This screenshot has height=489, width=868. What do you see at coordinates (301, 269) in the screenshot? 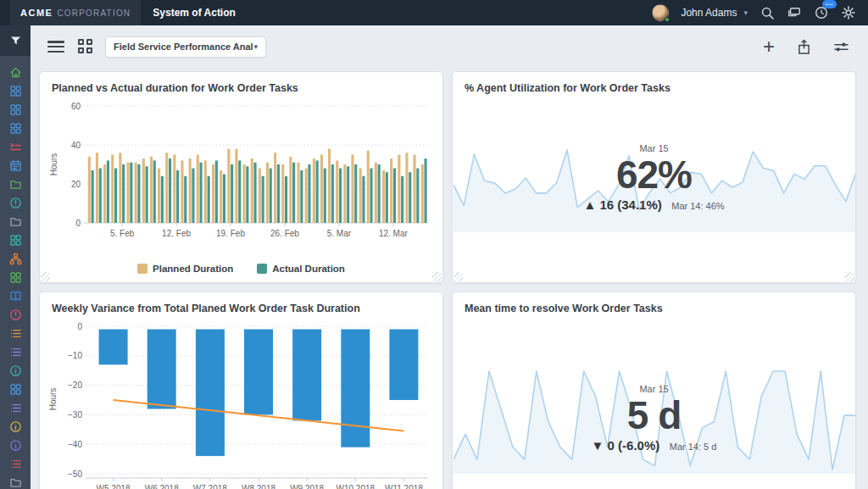
I see `legend-item: Actual Duration` at bounding box center [301, 269].